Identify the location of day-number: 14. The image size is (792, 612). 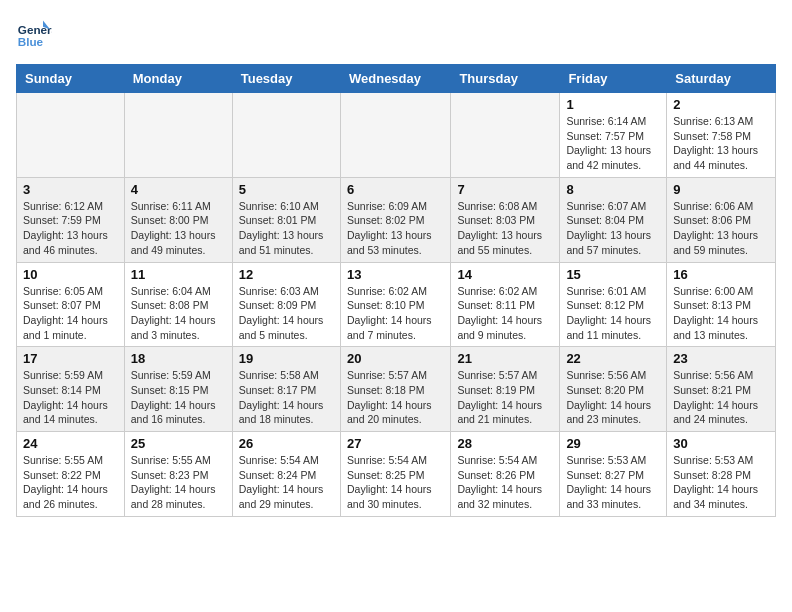
(505, 274).